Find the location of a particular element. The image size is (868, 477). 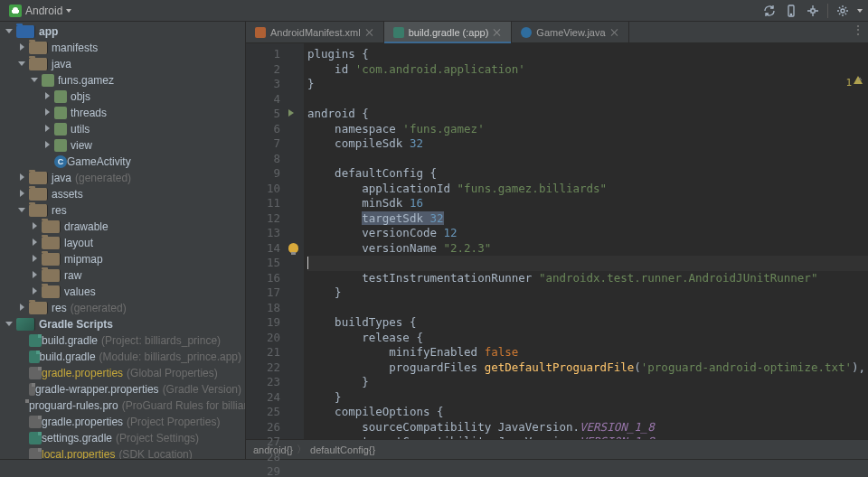

tree-node: values is located at coordinates (123, 292).